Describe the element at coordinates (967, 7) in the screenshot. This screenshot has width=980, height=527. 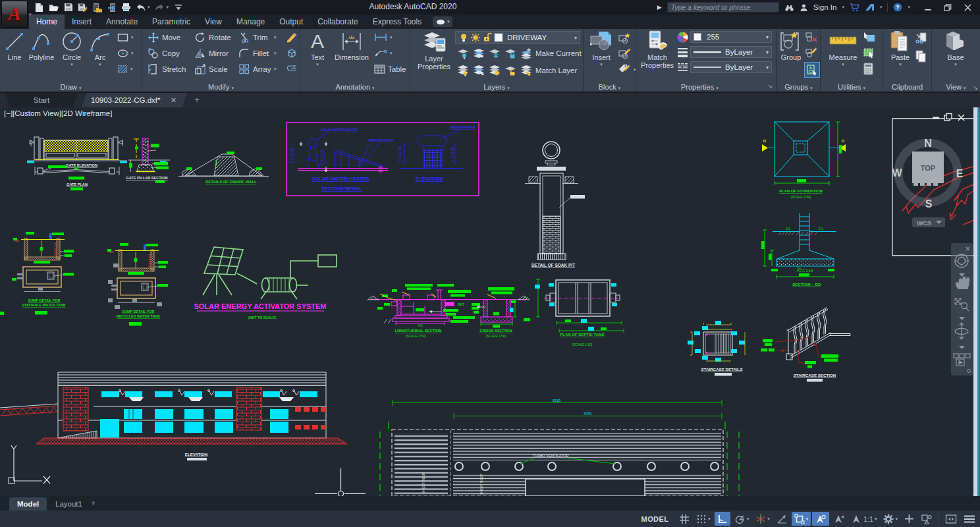
I see `close-button` at that location.